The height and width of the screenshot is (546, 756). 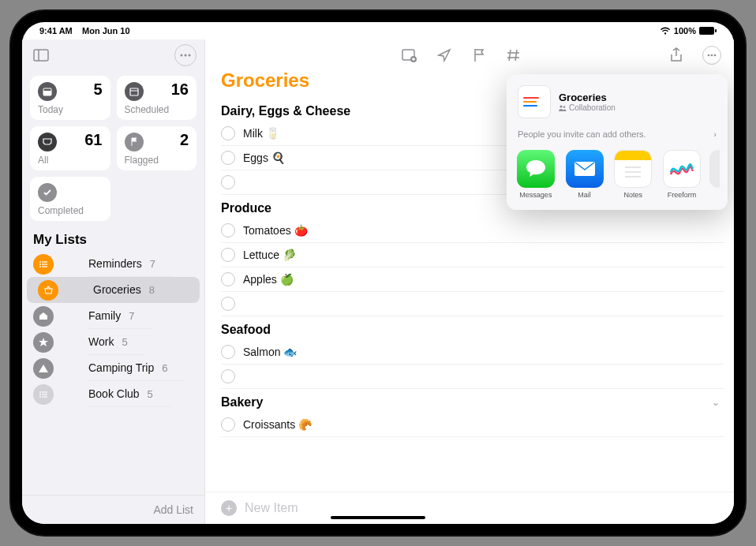 What do you see at coordinates (115, 264) in the screenshot?
I see `list-name: Reminders` at bounding box center [115, 264].